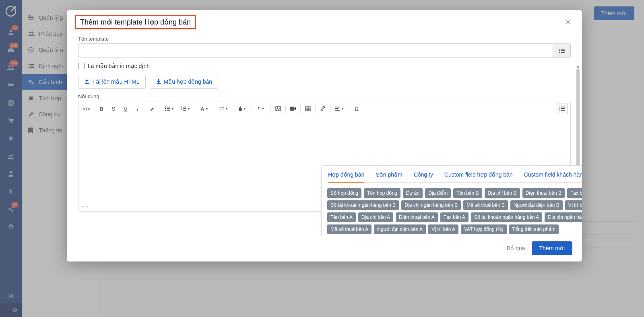 The image size is (644, 317). I want to click on table-icon, so click(308, 109).